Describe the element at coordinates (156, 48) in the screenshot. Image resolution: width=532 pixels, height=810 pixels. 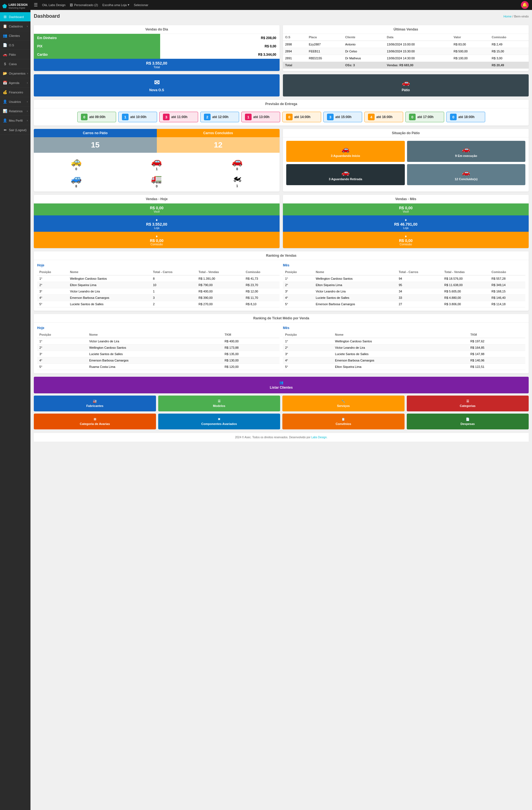
I see `vendas-dia-card: Vendas do Dia Em Dinheiro R$ 208,00 PIX …` at that location.